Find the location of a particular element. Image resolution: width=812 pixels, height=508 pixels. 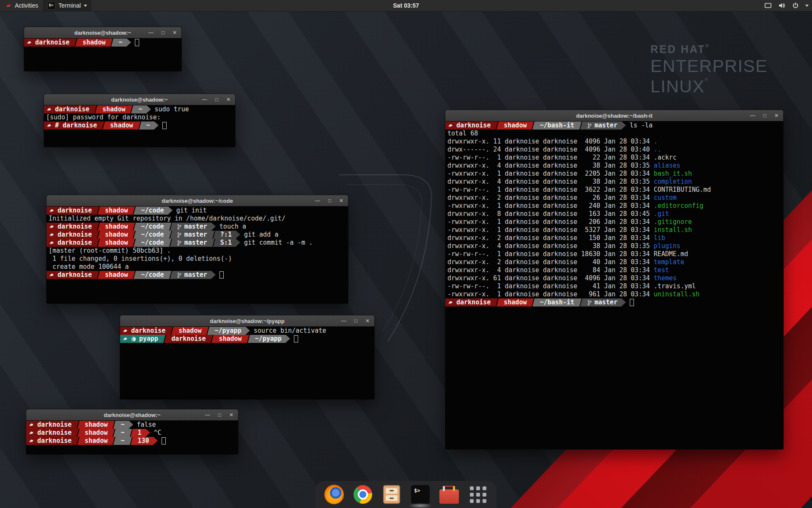

prompt-line: darknoiseshadow~/codemasterS:1git commit… is located at coordinates (197, 243).